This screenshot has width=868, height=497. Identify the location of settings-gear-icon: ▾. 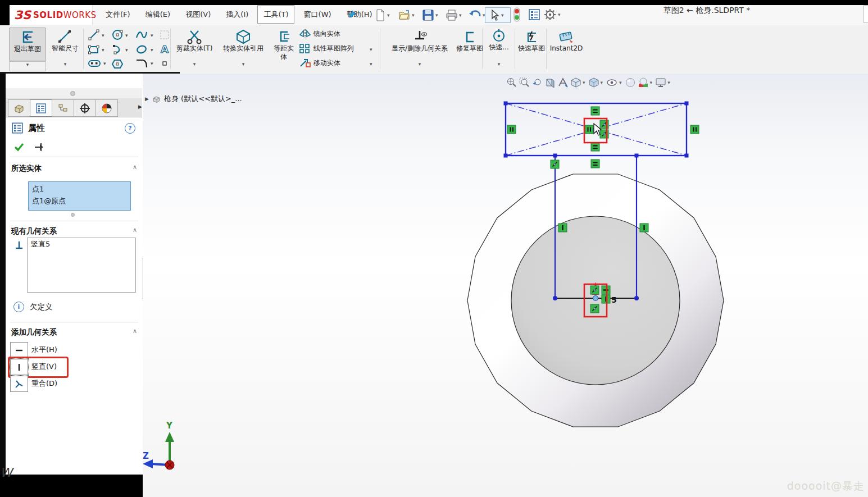
(553, 15).